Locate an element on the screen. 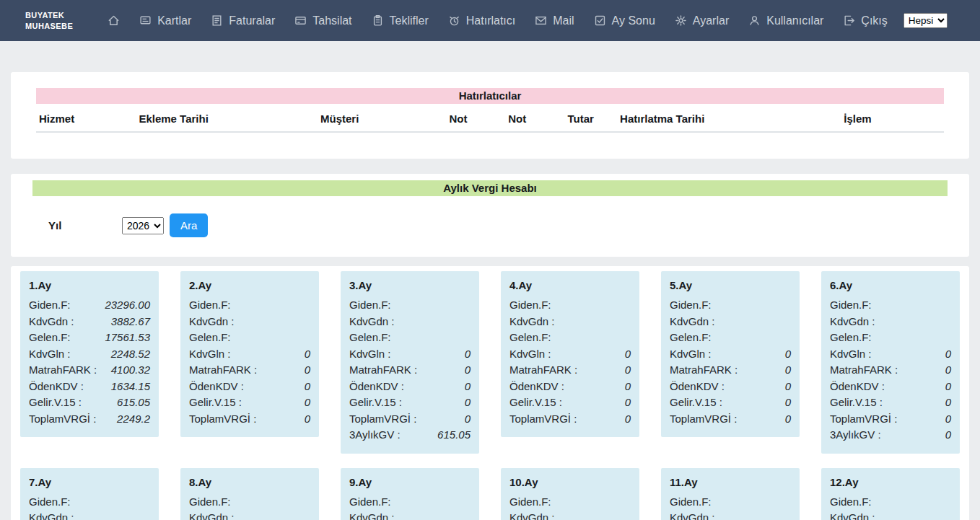 This screenshot has width=980, height=520. nav-item-kullanicilar: Kullanıcılar is located at coordinates (786, 21).